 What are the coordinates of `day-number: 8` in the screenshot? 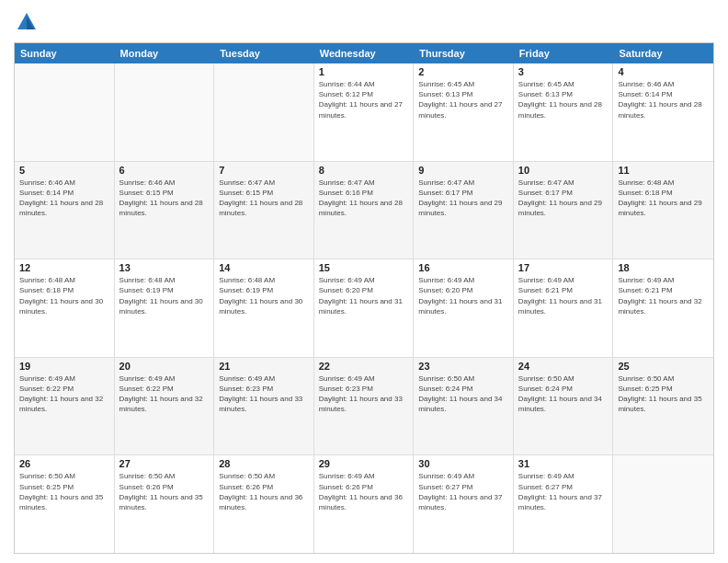 It's located at (364, 170).